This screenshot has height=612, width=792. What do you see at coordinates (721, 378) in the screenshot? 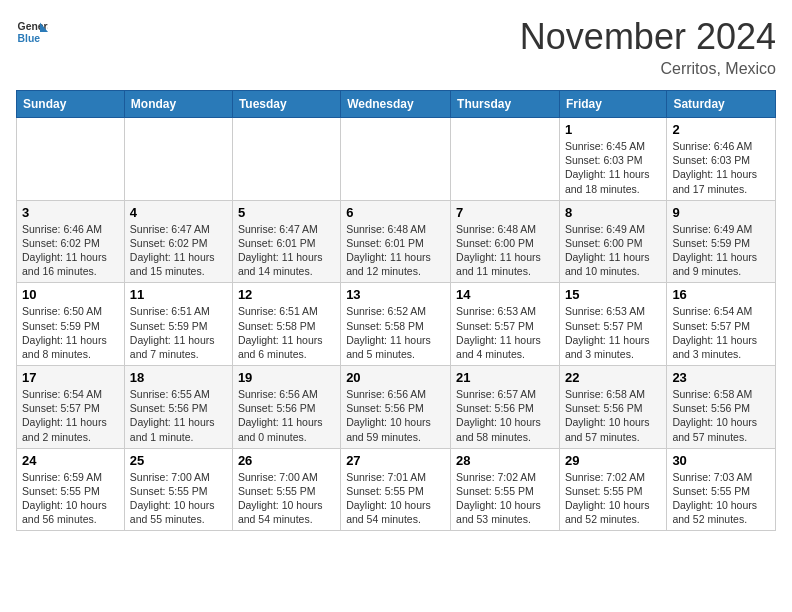
I see `day-number: 23` at bounding box center [721, 378].